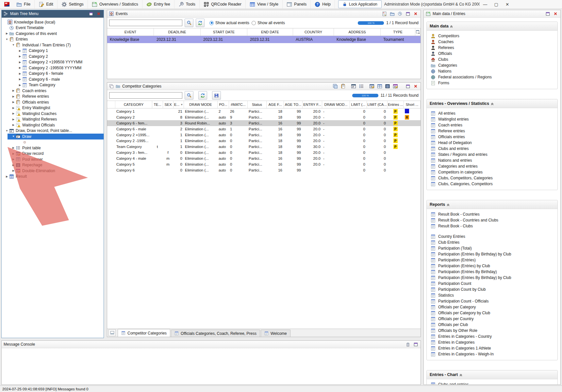  Describe the element at coordinates (53, 102) in the screenshot. I see `tree-item-officials-entries: ▶Officials entries` at that location.